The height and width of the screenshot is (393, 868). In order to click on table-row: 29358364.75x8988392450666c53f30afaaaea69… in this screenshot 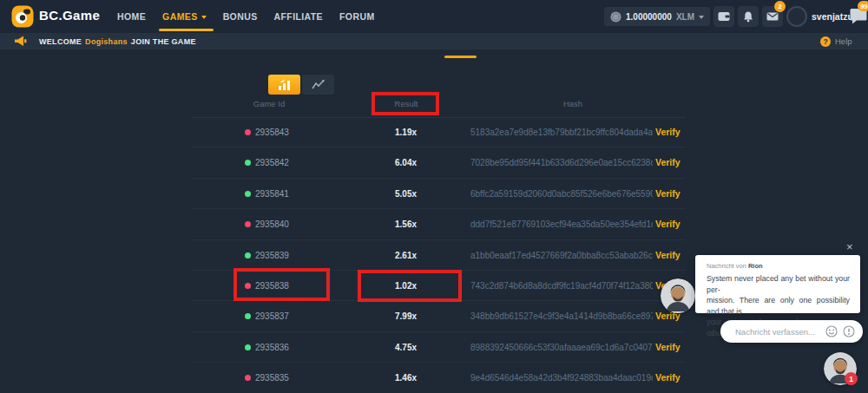, I will do `click(438, 347)`.